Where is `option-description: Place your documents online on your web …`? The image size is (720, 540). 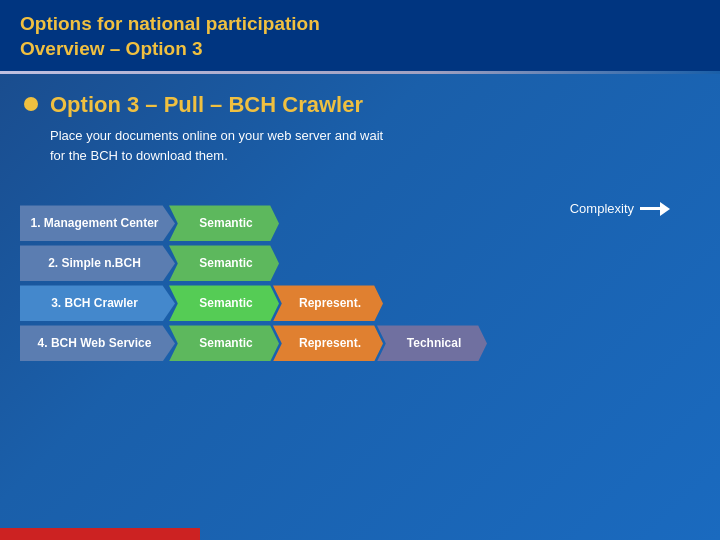
option-description: Place your documents online on your web … is located at coordinates (373, 146).